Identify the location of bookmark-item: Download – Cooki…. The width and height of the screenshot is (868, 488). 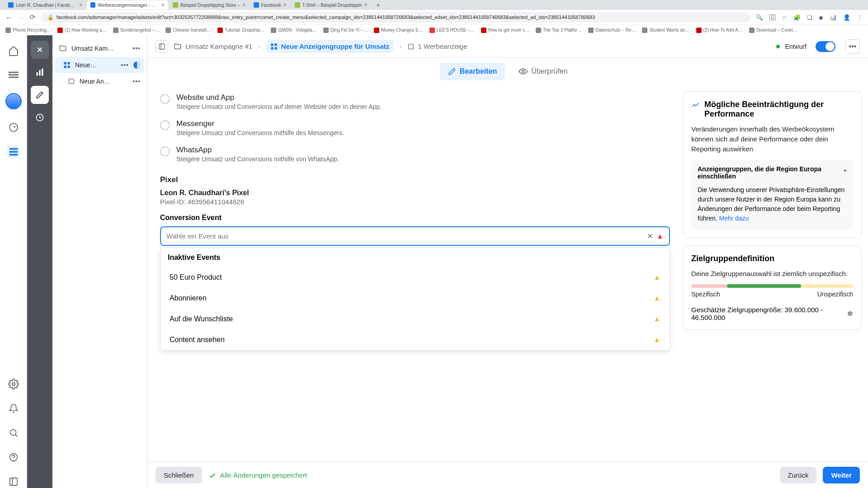
(773, 30).